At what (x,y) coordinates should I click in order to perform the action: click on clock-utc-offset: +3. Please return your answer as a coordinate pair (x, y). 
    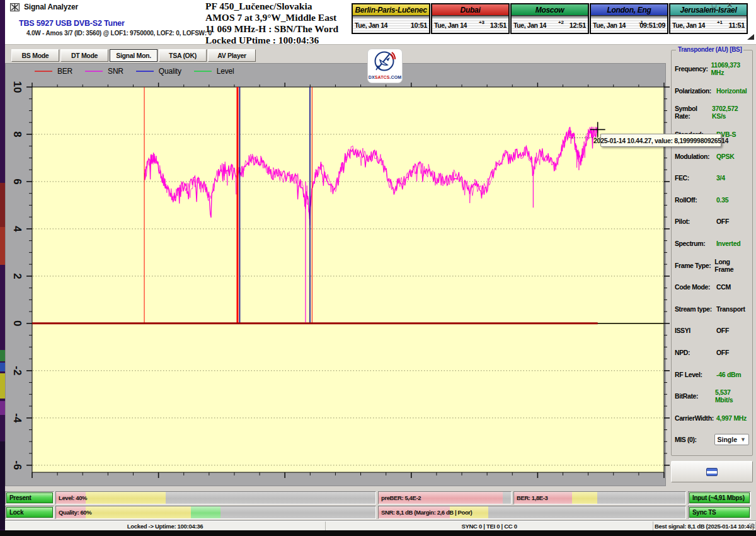
    Looking at the image, I should click on (481, 23).